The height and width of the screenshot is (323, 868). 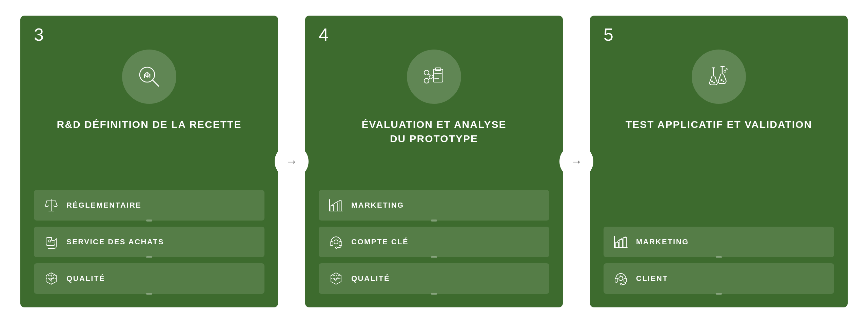 I want to click on lab-flasks-icon, so click(x=719, y=77).